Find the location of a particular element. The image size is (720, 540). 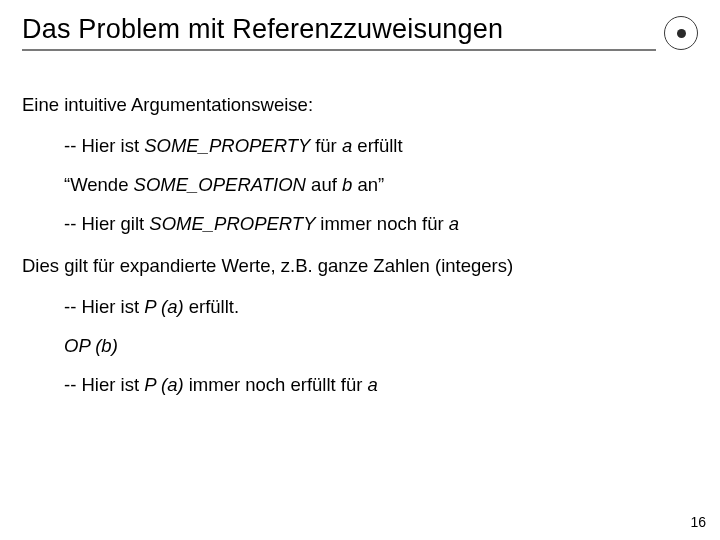

intro-line: Eine intuitive Argumentationsweise: is located at coordinates (360, 104).